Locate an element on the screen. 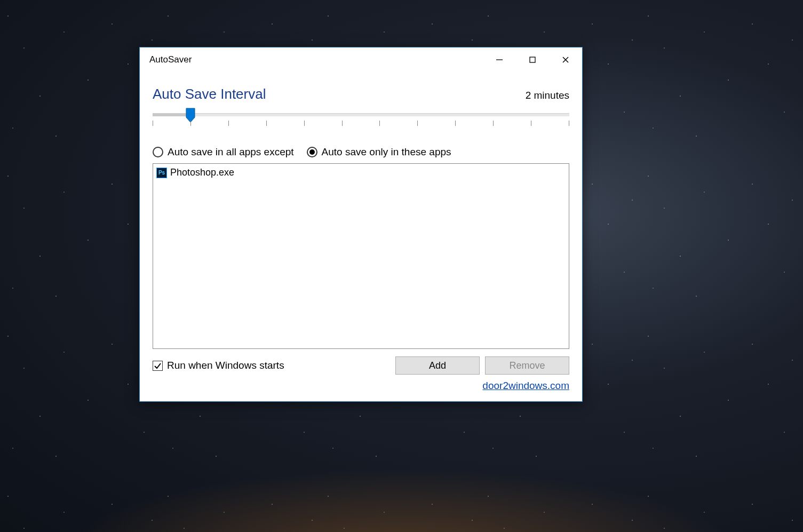  remove-button: Remove is located at coordinates (527, 366).